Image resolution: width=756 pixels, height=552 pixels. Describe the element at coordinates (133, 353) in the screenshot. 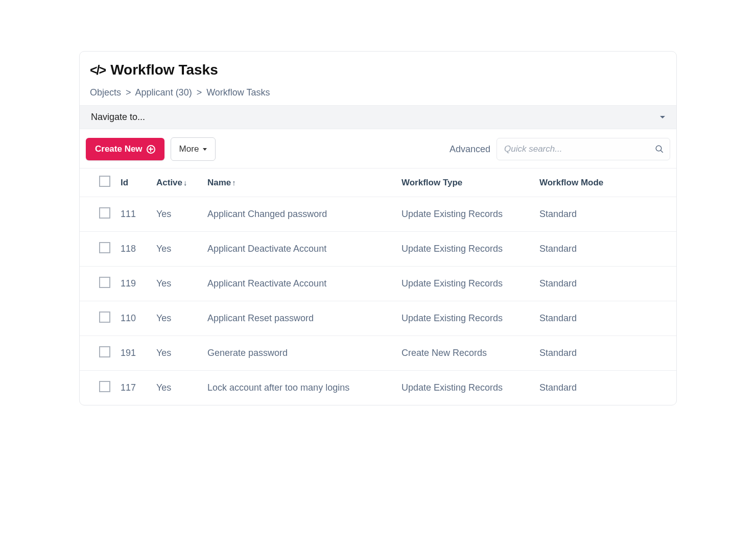

I see `cell-id: 191` at that location.